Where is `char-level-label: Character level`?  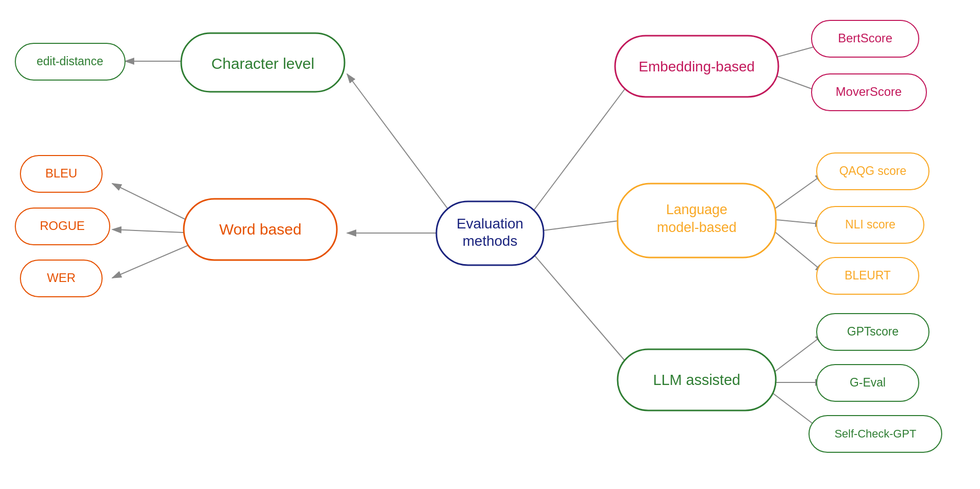
char-level-label: Character level is located at coordinates (263, 63).